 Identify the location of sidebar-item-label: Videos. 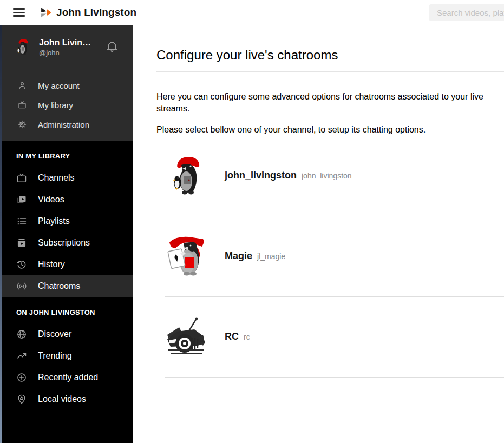
(51, 200).